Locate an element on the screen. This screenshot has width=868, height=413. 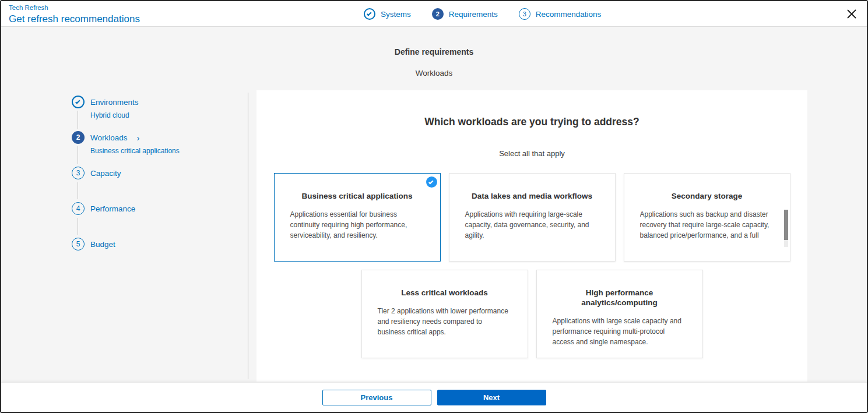
close-button is located at coordinates (852, 14).